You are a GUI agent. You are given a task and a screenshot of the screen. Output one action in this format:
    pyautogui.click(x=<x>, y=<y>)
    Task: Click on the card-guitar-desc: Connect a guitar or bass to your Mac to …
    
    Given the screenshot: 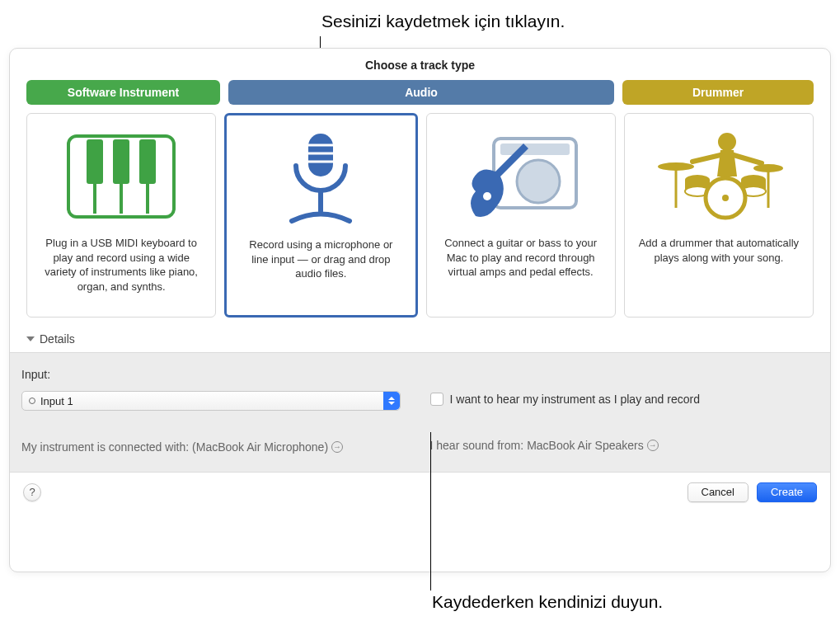 What is the action you would take?
    pyautogui.click(x=521, y=257)
    